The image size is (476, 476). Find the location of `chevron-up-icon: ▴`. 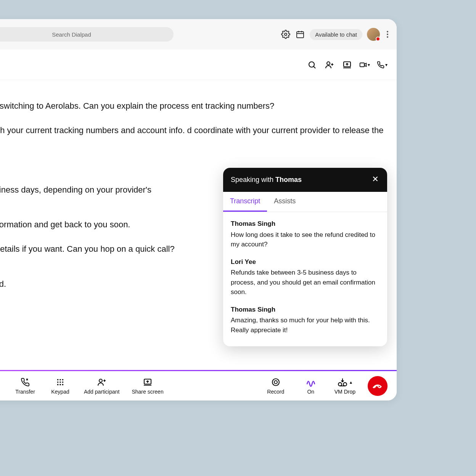

chevron-up-icon: ▴ is located at coordinates (351, 382).